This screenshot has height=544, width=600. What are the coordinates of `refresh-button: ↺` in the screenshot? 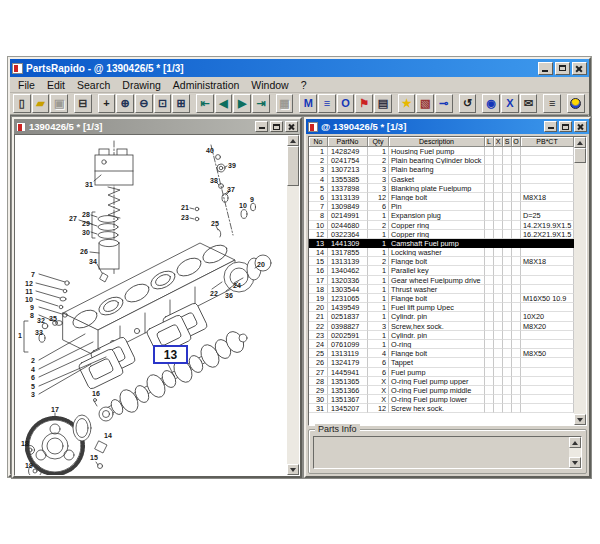 It's located at (468, 104).